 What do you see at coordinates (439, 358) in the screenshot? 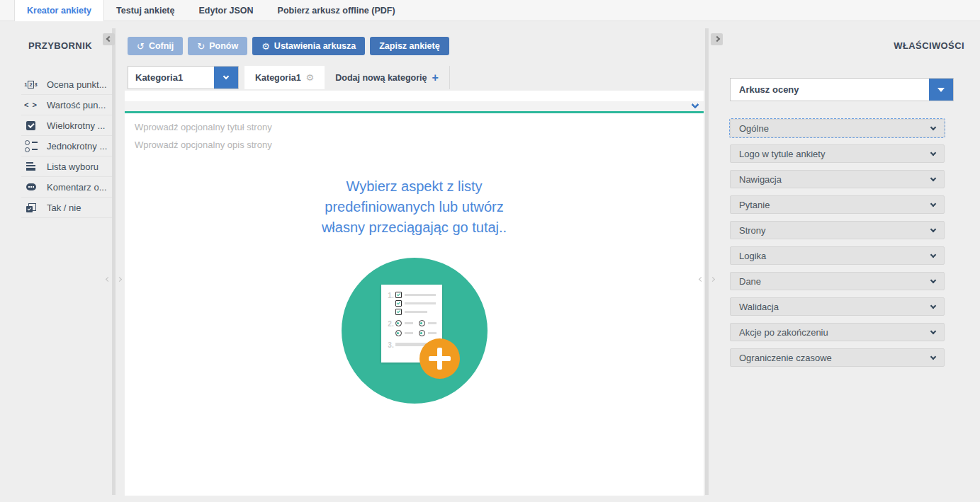
I see `add-plus-icon` at bounding box center [439, 358].